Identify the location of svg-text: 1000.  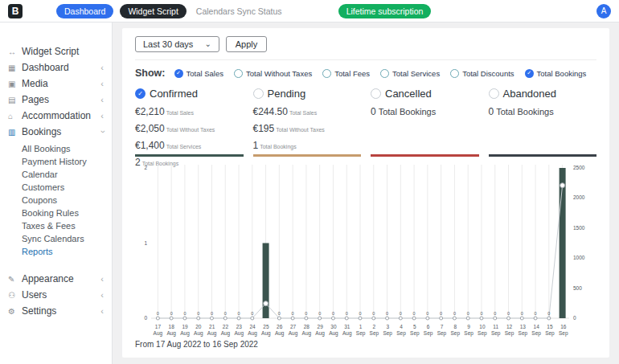
(579, 257).